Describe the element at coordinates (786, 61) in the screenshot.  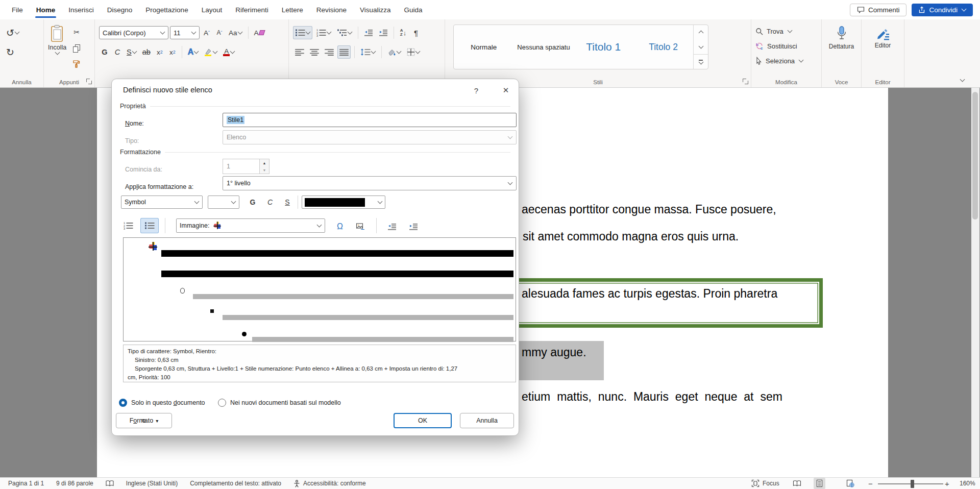
I see `select-button: Seleziona` at that location.